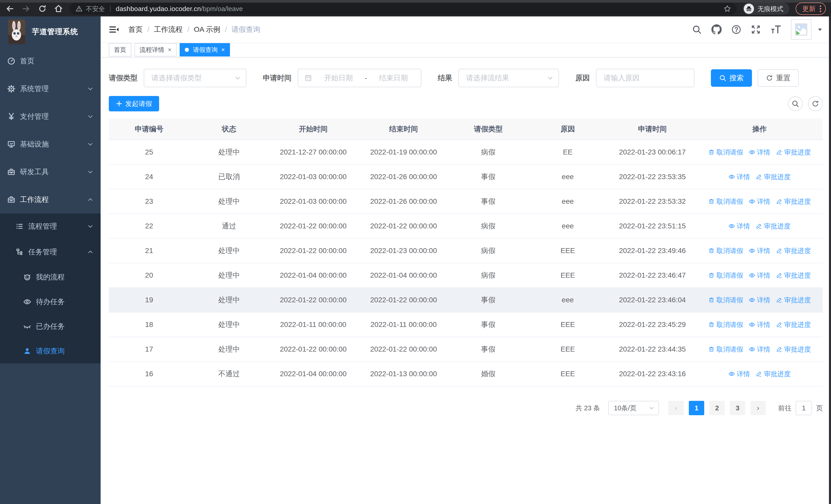  I want to click on create-leave-button: 发起请假, so click(134, 104).